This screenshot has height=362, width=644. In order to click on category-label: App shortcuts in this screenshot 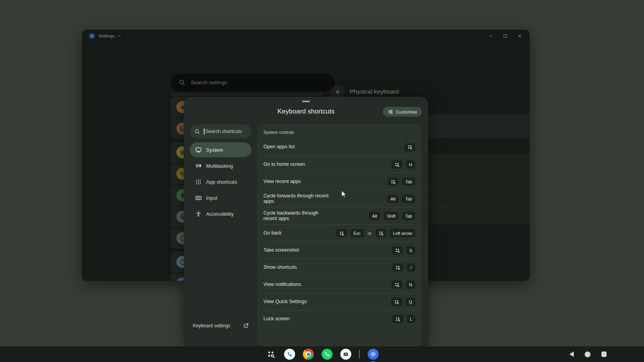, I will do `click(222, 182)`.